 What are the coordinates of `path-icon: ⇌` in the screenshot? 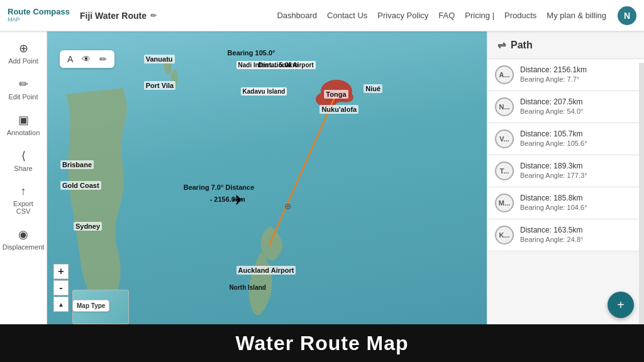 It's located at (502, 45).